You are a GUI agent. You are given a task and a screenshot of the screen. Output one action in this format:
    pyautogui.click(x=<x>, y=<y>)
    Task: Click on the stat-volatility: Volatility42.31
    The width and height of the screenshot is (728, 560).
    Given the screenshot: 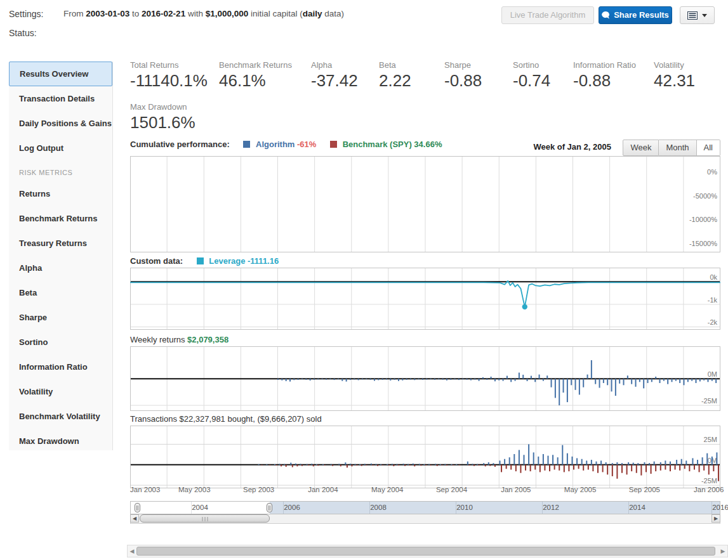 What is the action you would take?
    pyautogui.click(x=674, y=75)
    